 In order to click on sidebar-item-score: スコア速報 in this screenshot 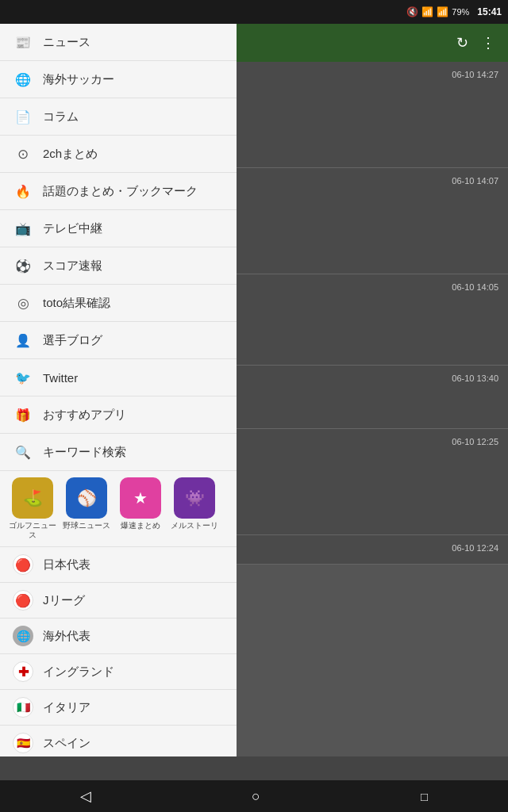, I will do `click(118, 266)`.